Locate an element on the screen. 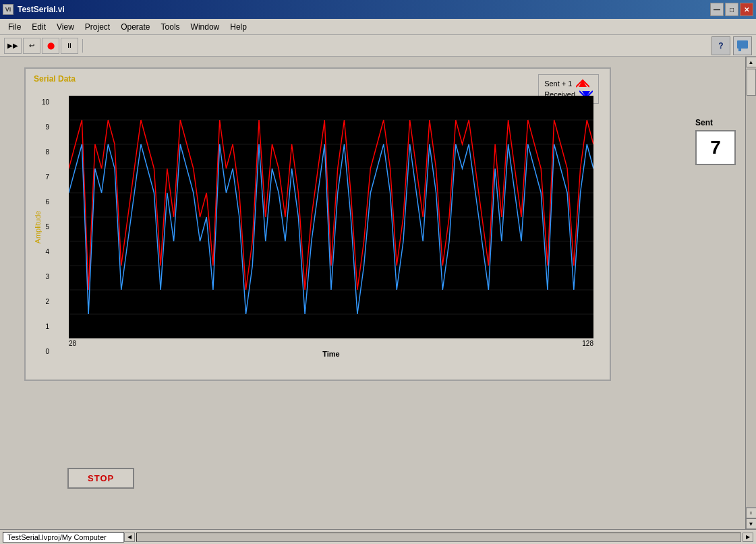  status-text: TestSerial.lvproj/My Computer is located at coordinates (63, 537).